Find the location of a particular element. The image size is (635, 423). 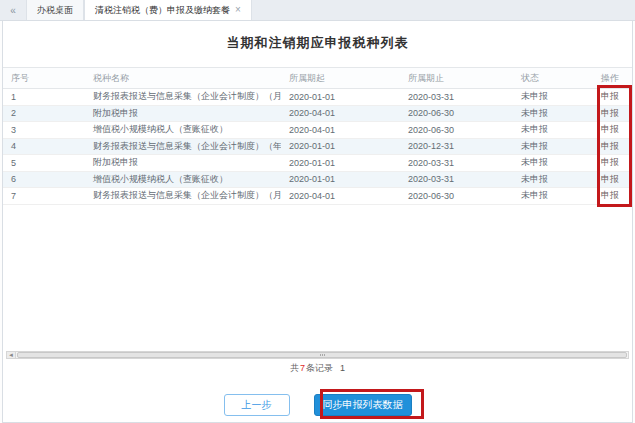

row-number: 1 is located at coordinates (44, 97).